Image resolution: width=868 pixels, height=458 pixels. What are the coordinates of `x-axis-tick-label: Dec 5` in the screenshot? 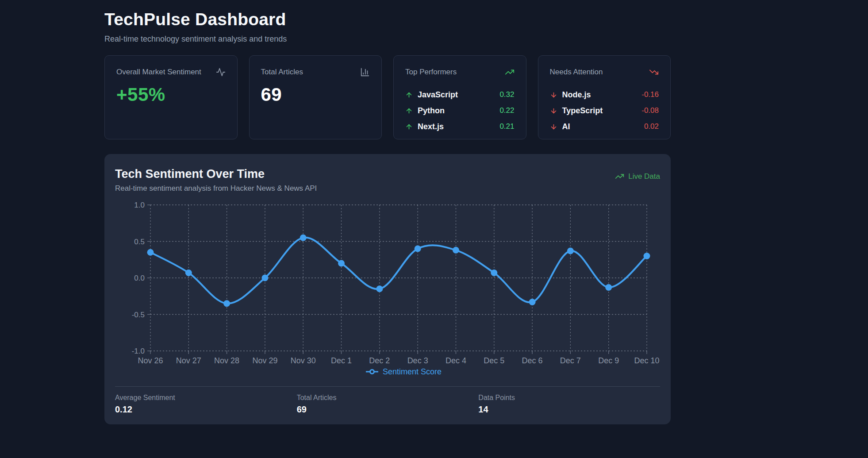 It's located at (494, 361).